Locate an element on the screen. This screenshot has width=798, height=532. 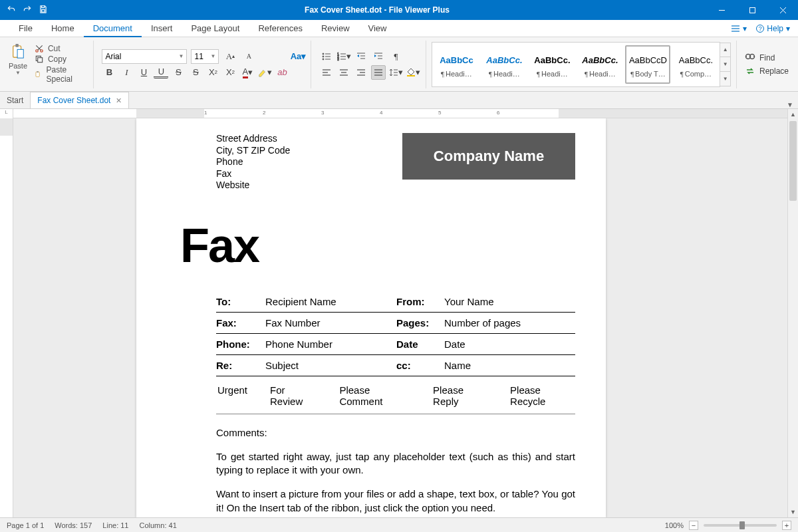
field-from: Your Name is located at coordinates (509, 302).